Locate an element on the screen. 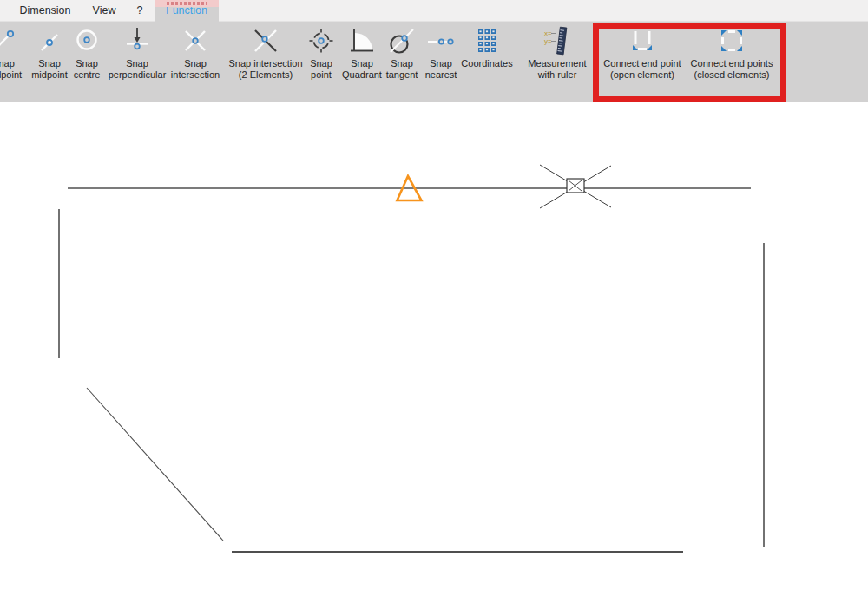  button-label: Measurement with ruler is located at coordinates (557, 69).